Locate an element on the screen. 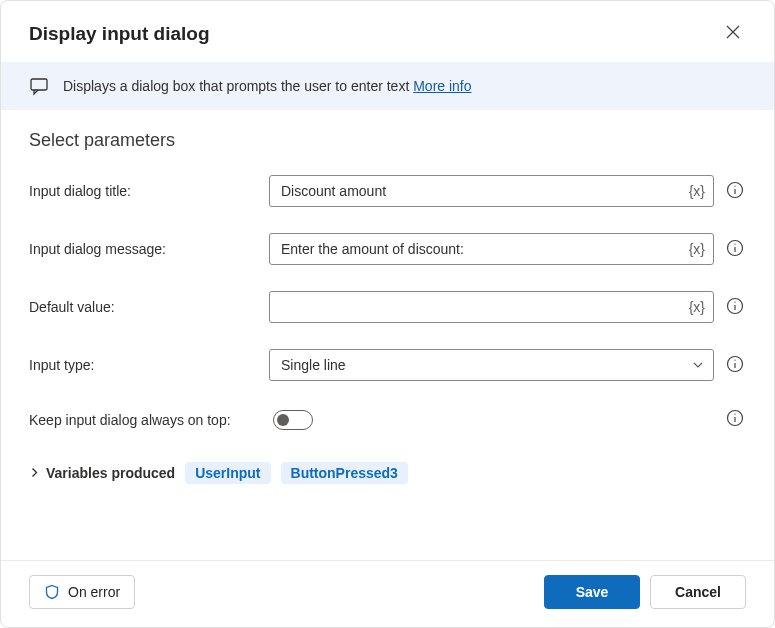 The height and width of the screenshot is (628, 775). variables-produced-label: Variables produced is located at coordinates (110, 473).